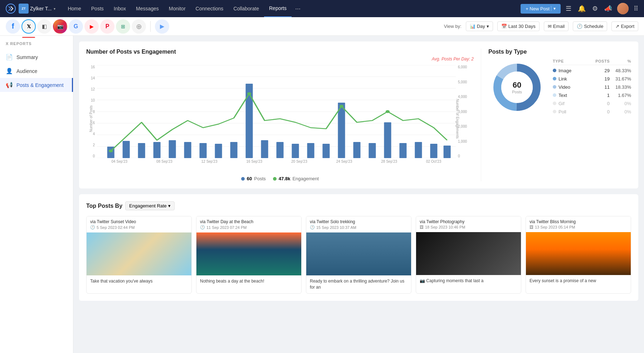 This screenshot has height=353, width=644. Describe the element at coordinates (358, 227) in the screenshot. I see `post-date-3: 🕐 15 Sep 2023 10:37 AM` at that location.